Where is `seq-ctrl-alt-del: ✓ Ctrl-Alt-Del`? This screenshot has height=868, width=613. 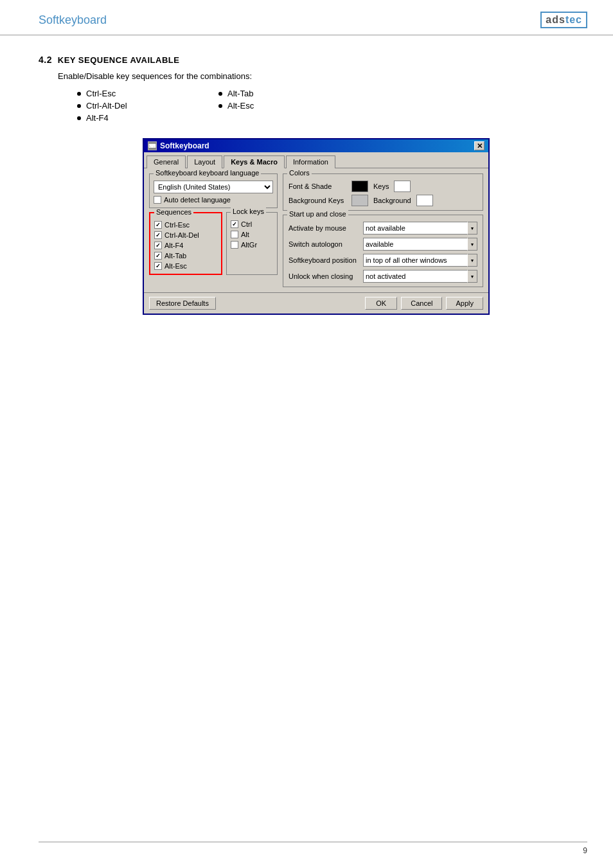
seq-ctrl-alt-del: ✓ Ctrl-Alt-Del is located at coordinates (186, 235).